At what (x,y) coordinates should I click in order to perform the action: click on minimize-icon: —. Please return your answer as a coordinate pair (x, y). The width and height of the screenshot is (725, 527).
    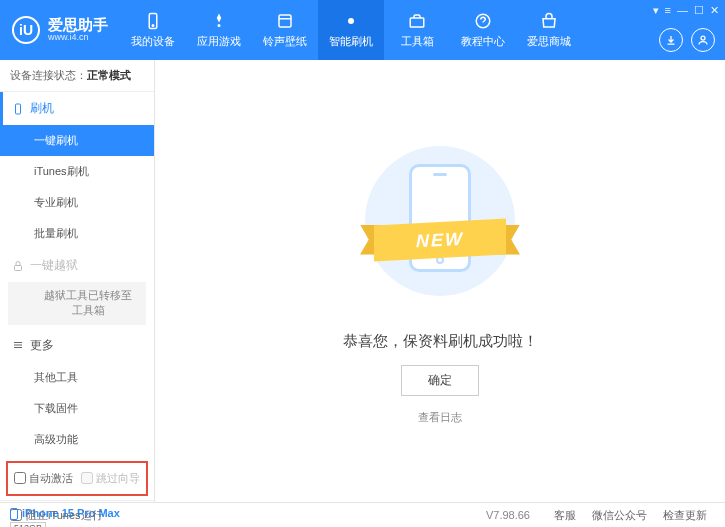
    Looking at the image, I should click on (682, 10).